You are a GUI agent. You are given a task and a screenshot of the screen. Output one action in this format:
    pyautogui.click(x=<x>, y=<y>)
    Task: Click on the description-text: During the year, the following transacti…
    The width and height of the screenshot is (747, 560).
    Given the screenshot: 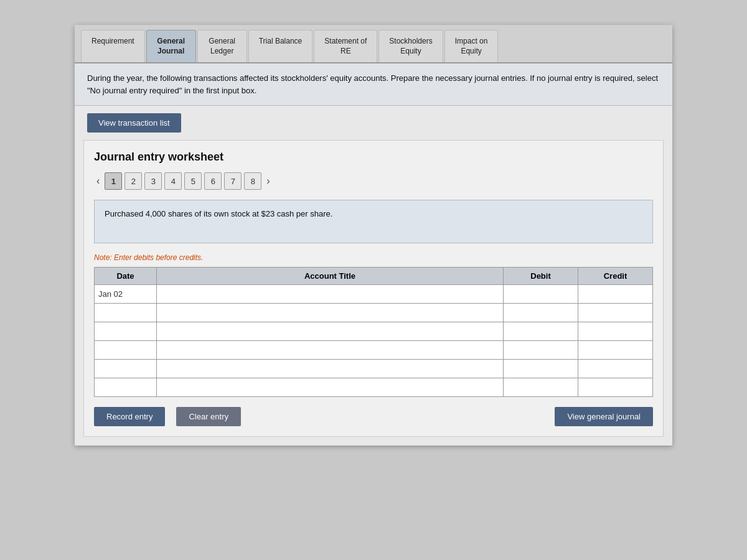 What is the action you would take?
    pyautogui.click(x=372, y=85)
    